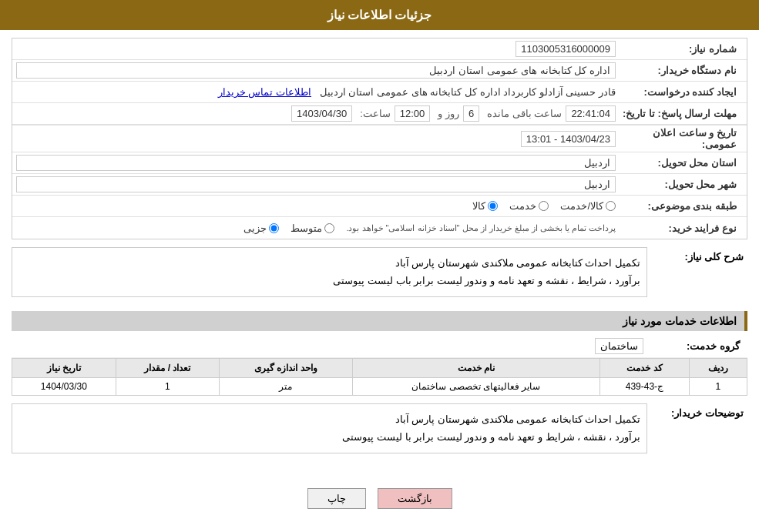 The width and height of the screenshot is (759, 532). Describe the element at coordinates (375, 114) in the screenshot. I see `time-label: ساعت:` at that location.